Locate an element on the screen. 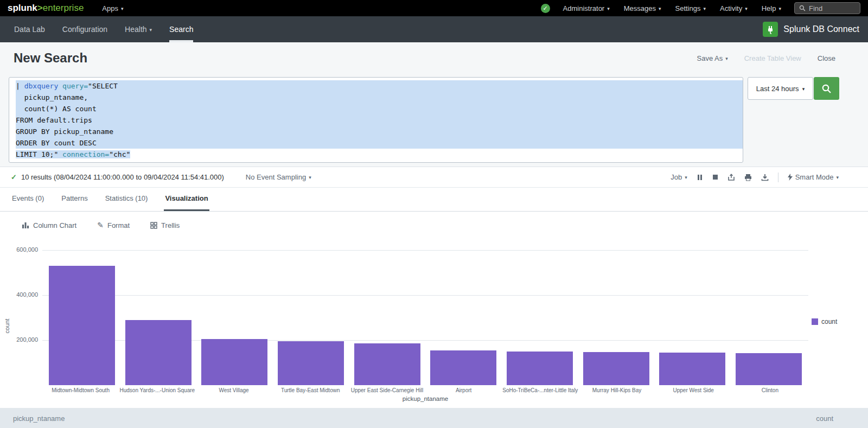  find-input is located at coordinates (832, 9).